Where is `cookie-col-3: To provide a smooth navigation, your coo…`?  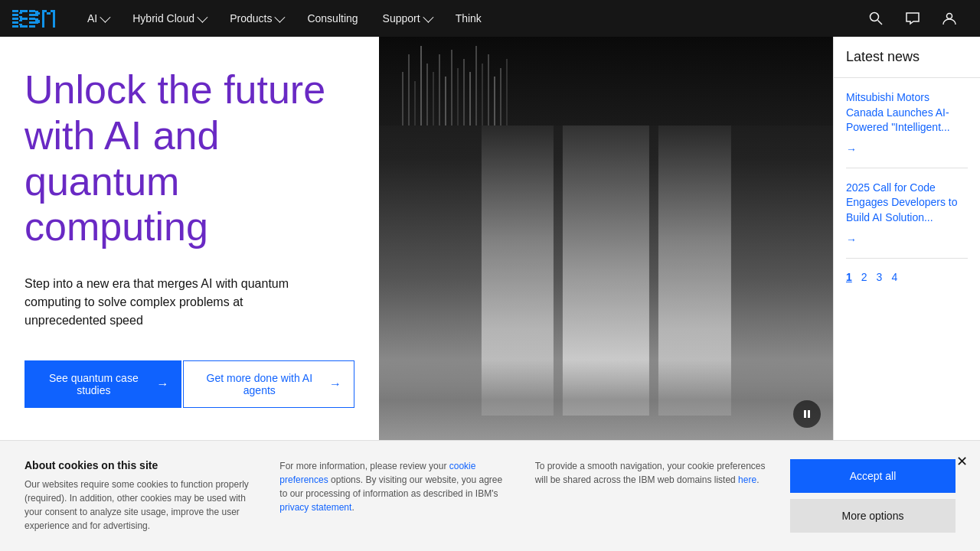 cookie-col-3: To provide a smooth navigation, your coo… is located at coordinates (651, 473).